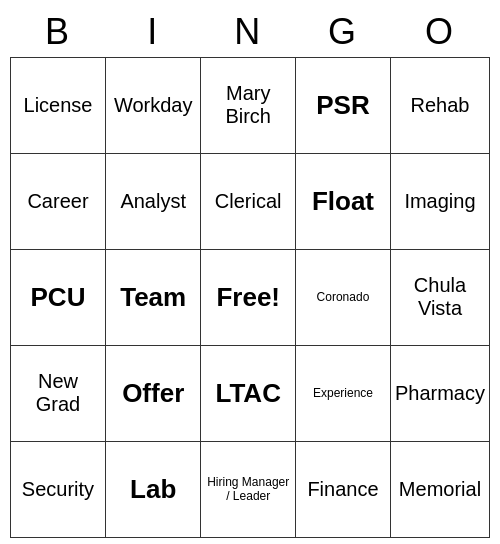  I want to click on bingo-cell-2-2: Free!, so click(248, 297).